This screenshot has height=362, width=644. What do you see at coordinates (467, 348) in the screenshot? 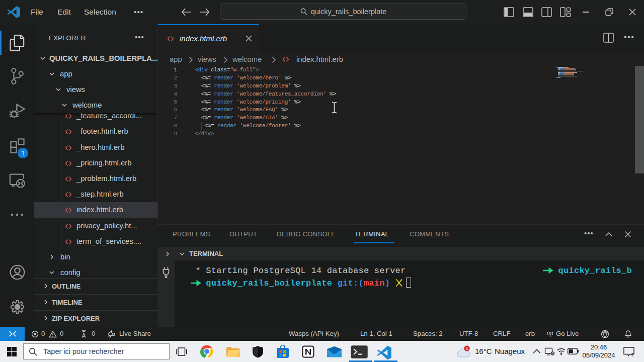
I see `svg-text: 1` at bounding box center [467, 348].